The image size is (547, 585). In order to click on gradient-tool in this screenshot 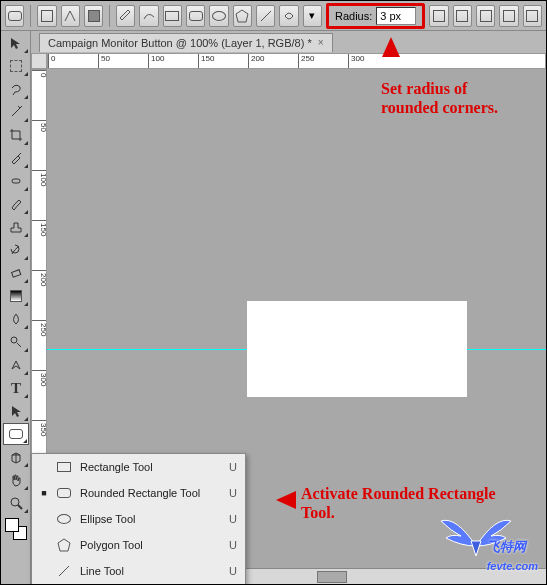, I will do `click(16, 296)`.